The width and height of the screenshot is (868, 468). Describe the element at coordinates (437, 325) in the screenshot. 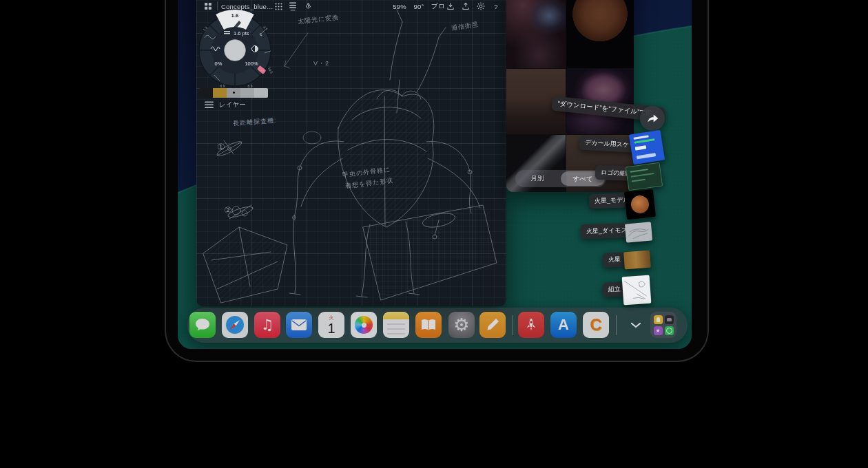

I see `dock: ♫ 火 1 ⚙` at that location.